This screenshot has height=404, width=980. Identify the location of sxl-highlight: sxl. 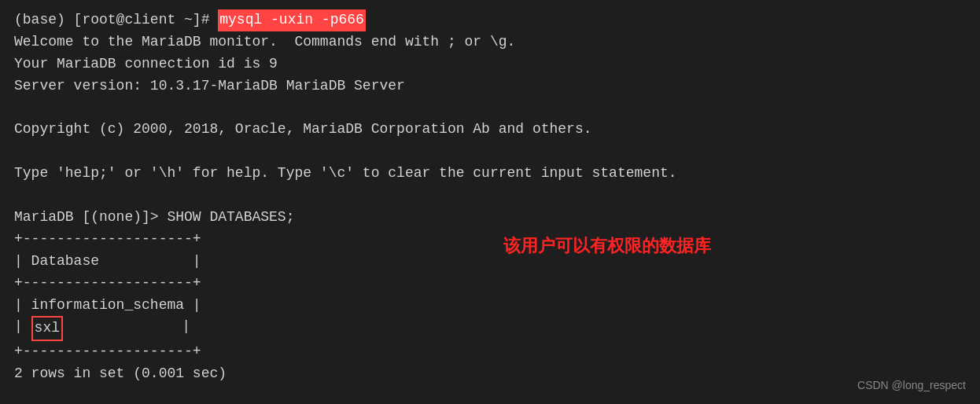
(47, 329).